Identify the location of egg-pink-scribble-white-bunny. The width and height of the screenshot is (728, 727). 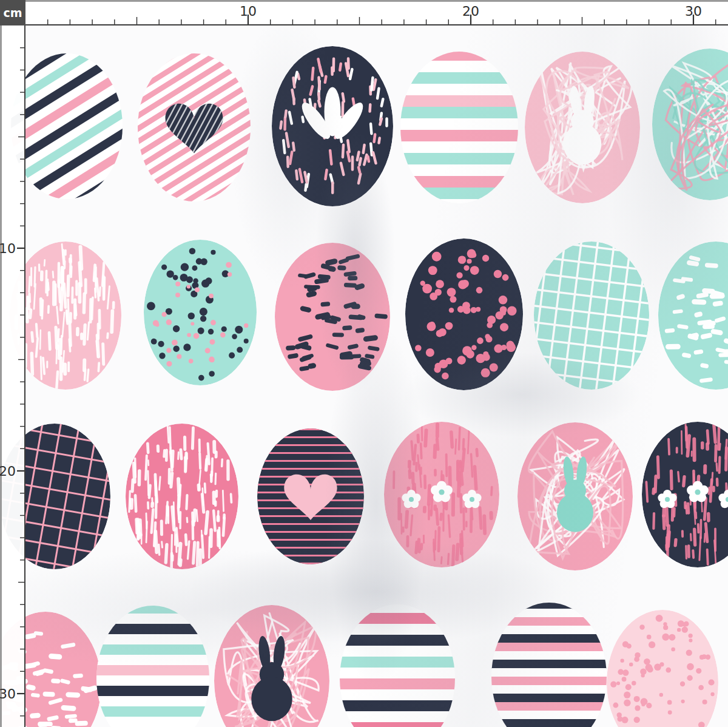
(582, 127).